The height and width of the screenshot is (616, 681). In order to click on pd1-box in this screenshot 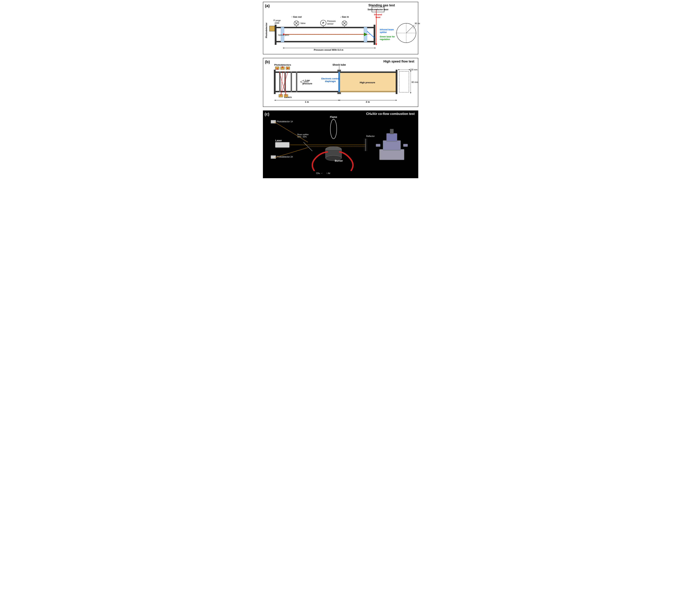, I will do `click(273, 122)`.